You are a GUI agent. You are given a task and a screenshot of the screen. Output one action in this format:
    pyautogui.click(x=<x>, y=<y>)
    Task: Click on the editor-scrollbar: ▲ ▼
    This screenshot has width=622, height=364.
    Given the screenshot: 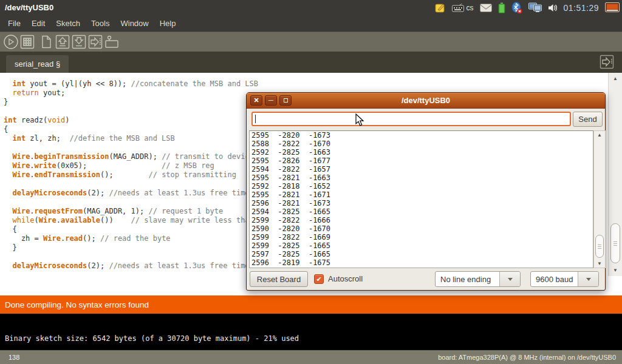 What is the action you would take?
    pyautogui.click(x=615, y=175)
    